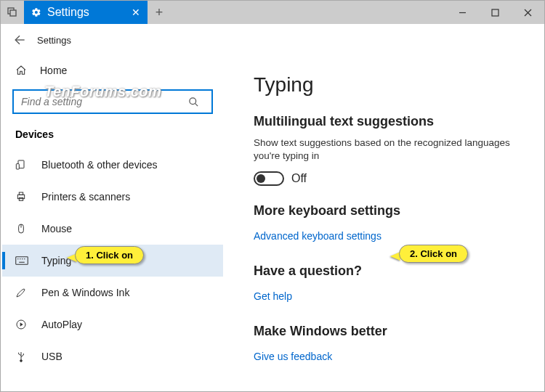 This screenshot has height=392, width=545. Describe the element at coordinates (113, 102) in the screenshot. I see `search-input-wrap` at that location.